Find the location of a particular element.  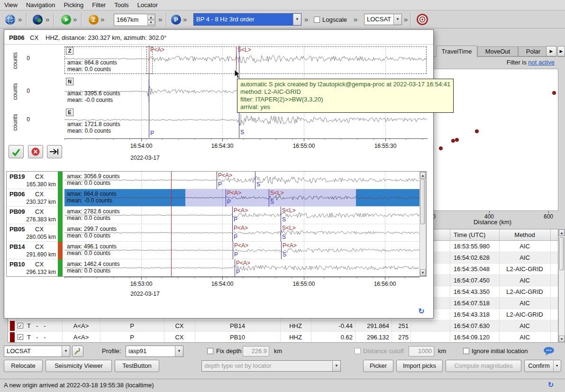

cutoff-unit-label: km is located at coordinates (442, 351).